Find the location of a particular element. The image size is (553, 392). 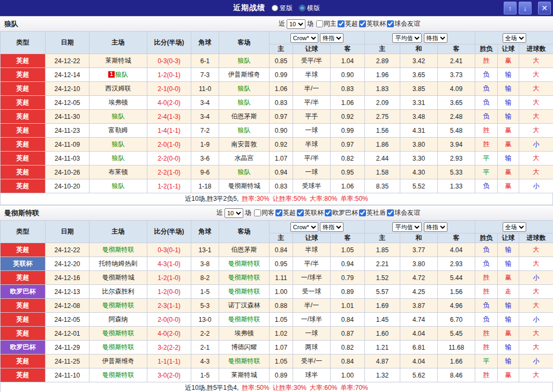

avg-home: 1.69 is located at coordinates (383, 306).